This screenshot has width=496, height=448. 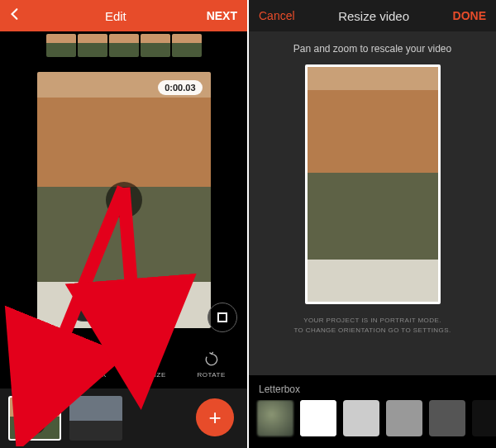 What do you see at coordinates (126, 200) in the screenshot?
I see `play-icon` at bounding box center [126, 200].